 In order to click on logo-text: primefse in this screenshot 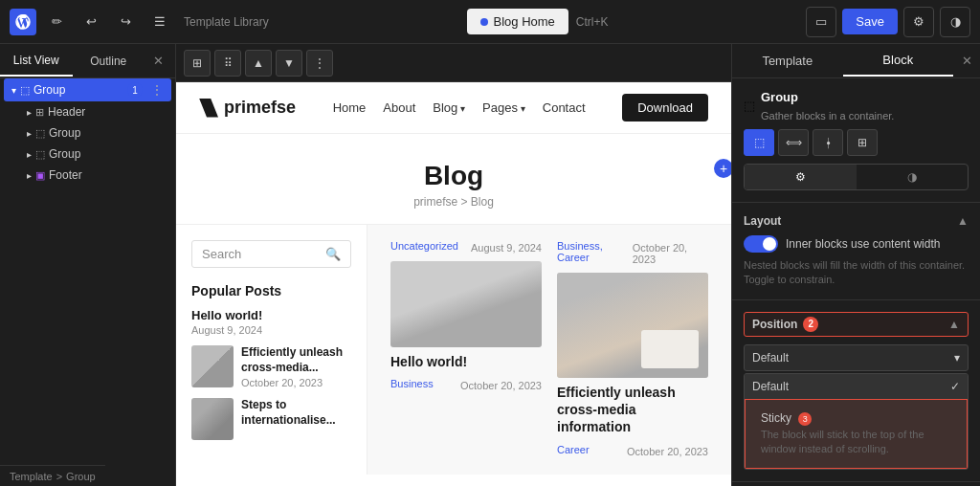, I will do `click(260, 107)`.